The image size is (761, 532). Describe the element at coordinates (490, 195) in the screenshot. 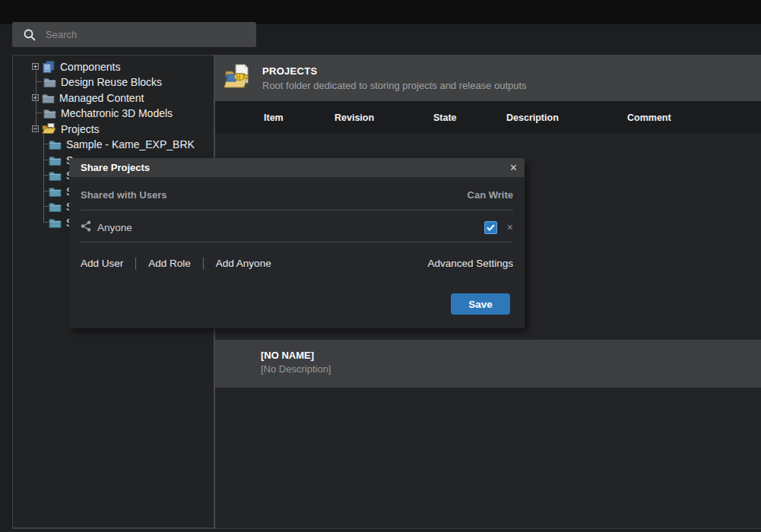

I see `can-write-label: Can Write` at that location.